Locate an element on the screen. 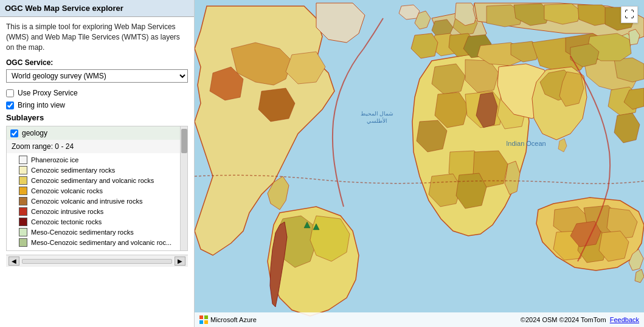 This screenshot has height=327, width=644. legend-label: Cenozoic sedimentary and volcanic rocks is located at coordinates (92, 181).